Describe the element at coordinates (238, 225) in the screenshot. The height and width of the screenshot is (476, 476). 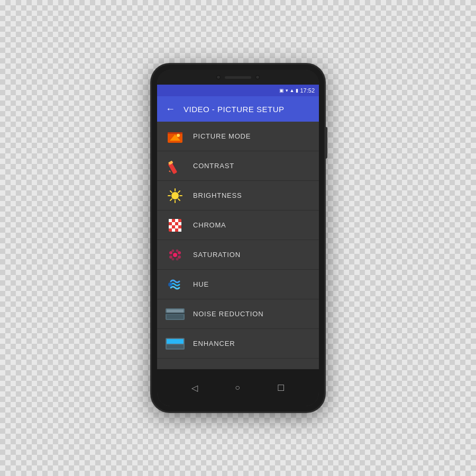
I see `menu-item-chroma: CHROMA` at that location.